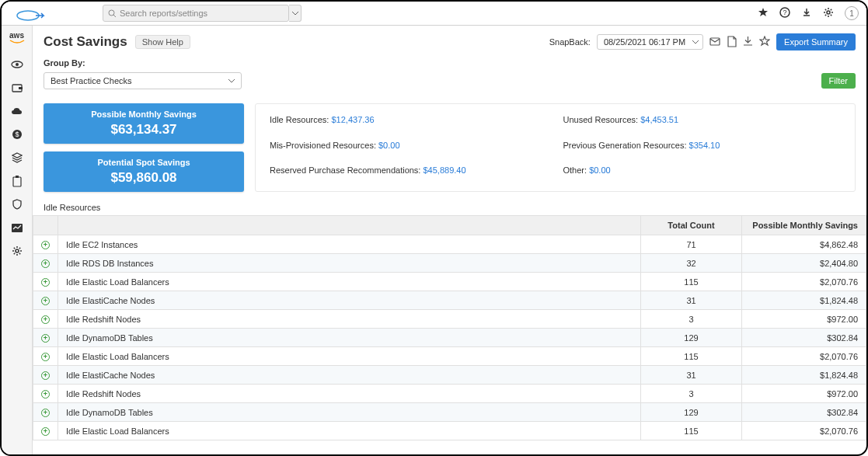 The height and width of the screenshot is (456, 868). I want to click on eye-icon, so click(17, 64).